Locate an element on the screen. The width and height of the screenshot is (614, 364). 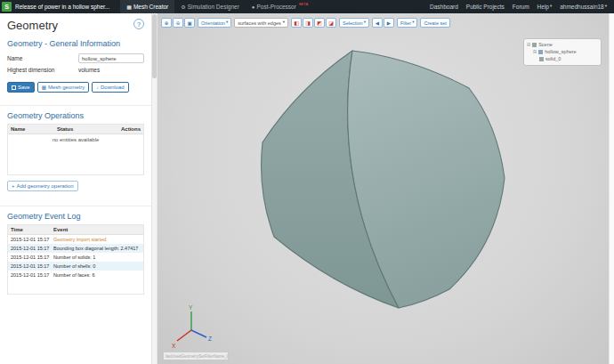
tab-label: Mesh Creator is located at coordinates (151, 7).